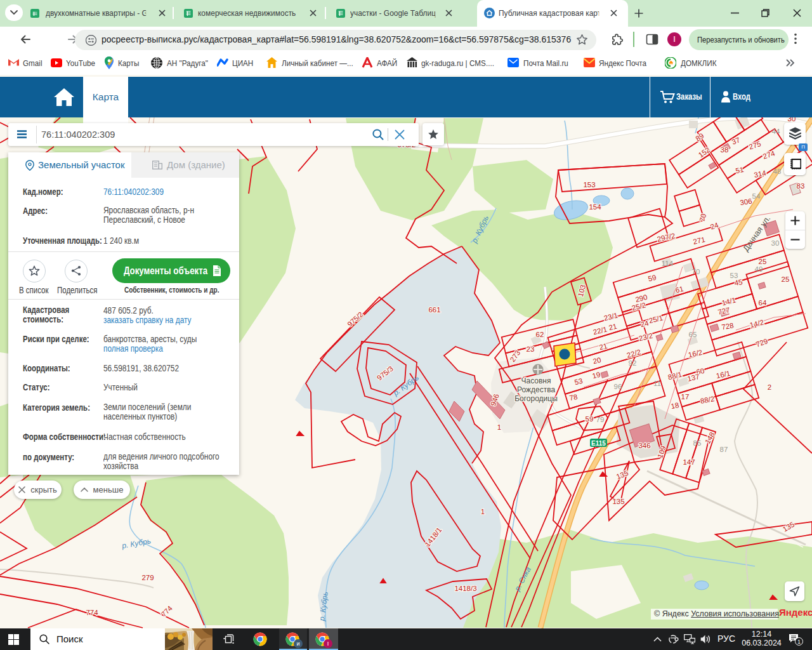 The image size is (812, 650). I want to click on svg-text: 54, so click(756, 196).